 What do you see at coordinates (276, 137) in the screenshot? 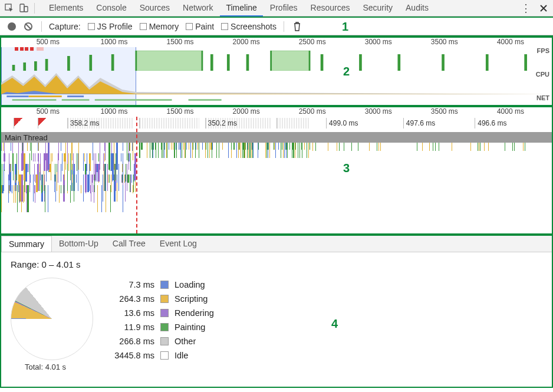
I see `main-thread-header: Main Thread` at bounding box center [276, 137].